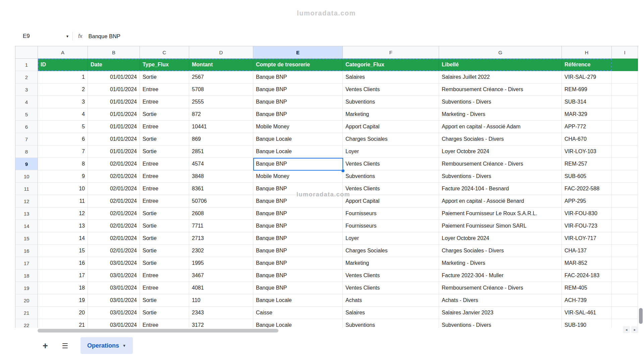  What do you see at coordinates (46, 36) in the screenshot?
I see `name-box: E9 ▼` at bounding box center [46, 36].